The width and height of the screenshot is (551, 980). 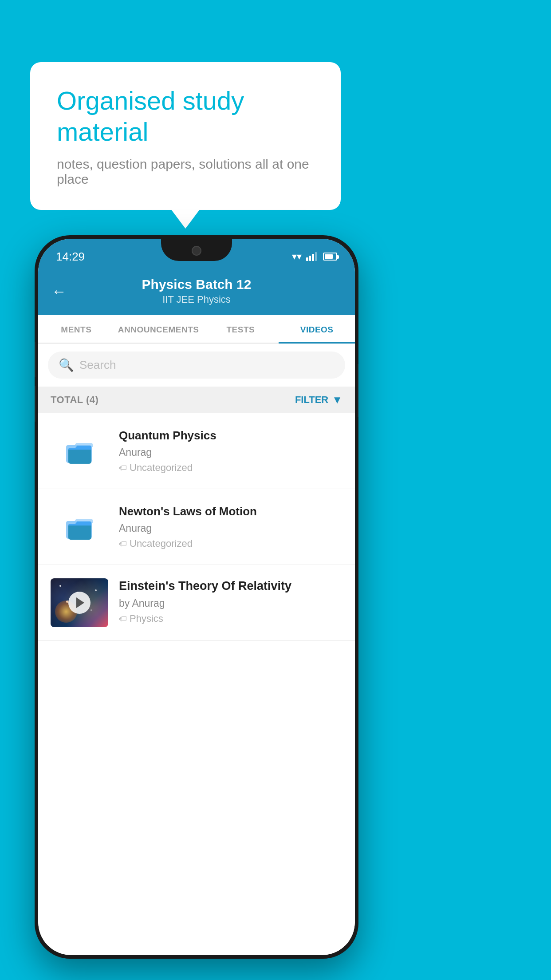 I want to click on filter-icon: ▼, so click(x=337, y=400).